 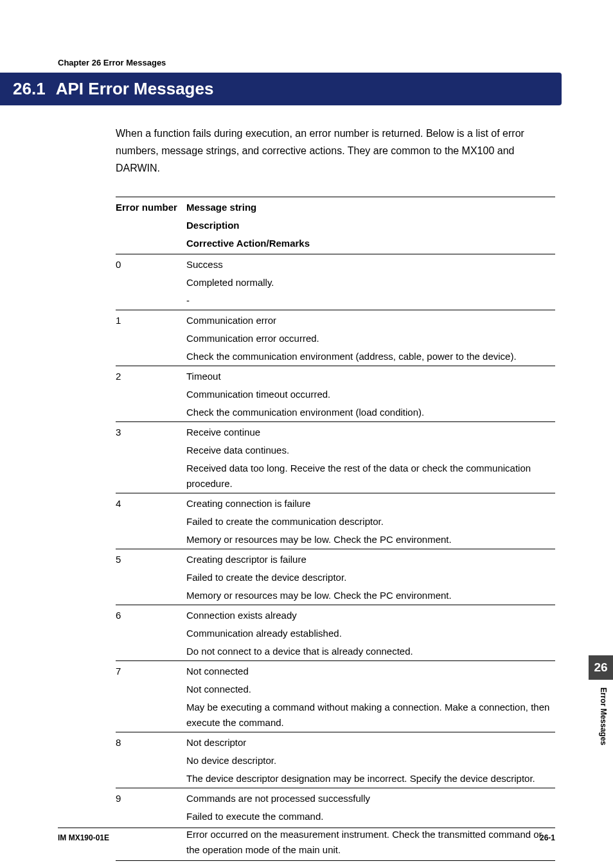 What do you see at coordinates (371, 339) in the screenshot?
I see `error-desc: Communication error occurred.` at bounding box center [371, 339].